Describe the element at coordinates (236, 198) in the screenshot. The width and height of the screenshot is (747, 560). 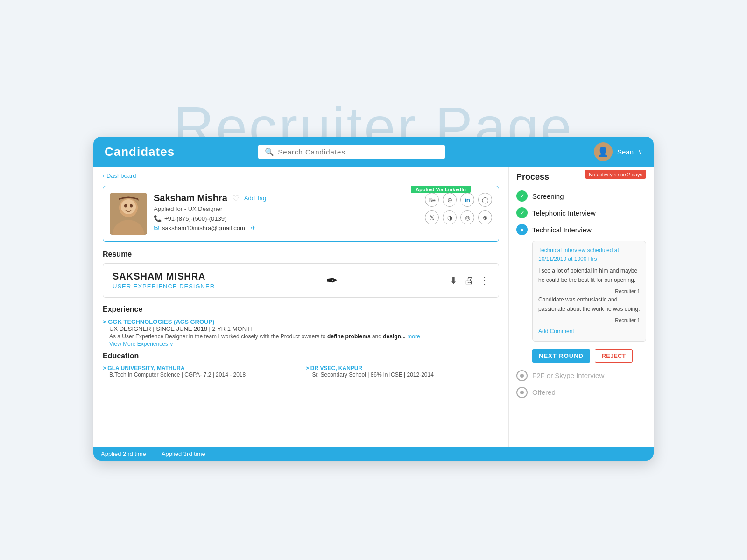
I see `heart-icon: ♡` at that location.